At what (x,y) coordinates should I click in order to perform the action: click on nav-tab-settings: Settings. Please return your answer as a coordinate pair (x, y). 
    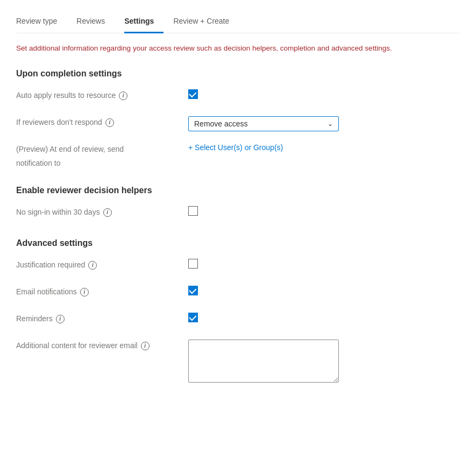
    Looking at the image, I should click on (144, 23).